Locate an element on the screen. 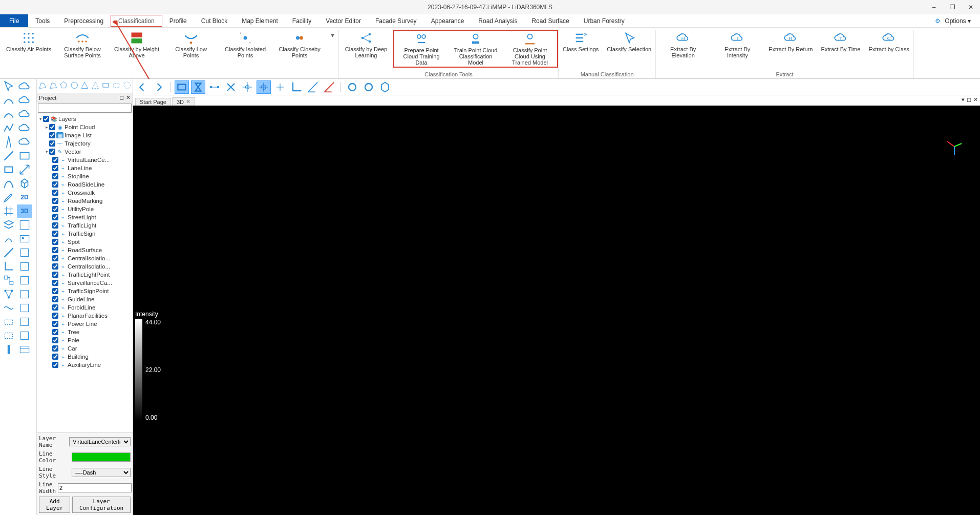  layer-item: Power Line is located at coordinates (82, 324).